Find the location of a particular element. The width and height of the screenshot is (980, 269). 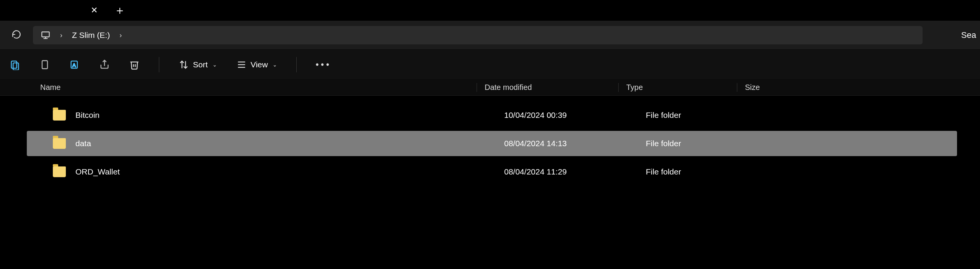

delete-button is located at coordinates (134, 65).